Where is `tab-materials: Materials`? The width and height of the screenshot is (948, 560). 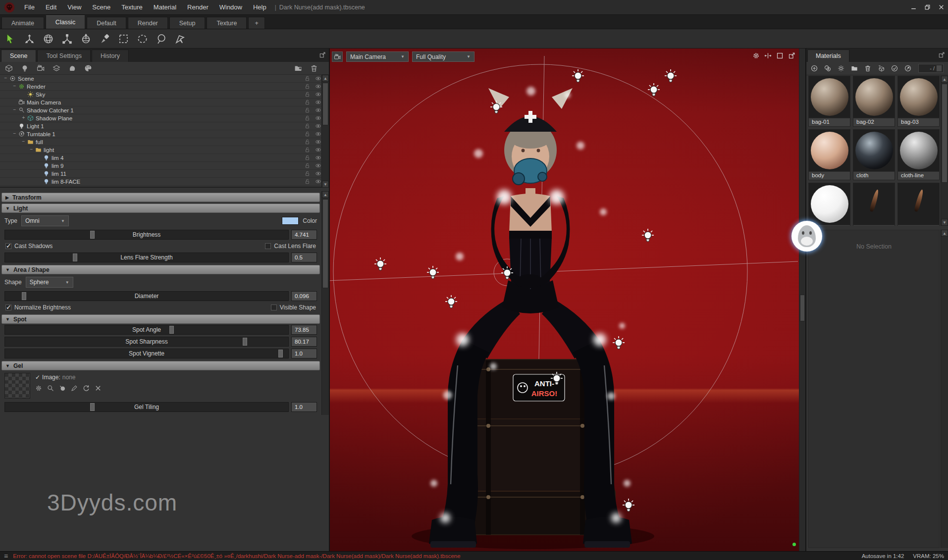
tab-materials: Materials is located at coordinates (828, 55).